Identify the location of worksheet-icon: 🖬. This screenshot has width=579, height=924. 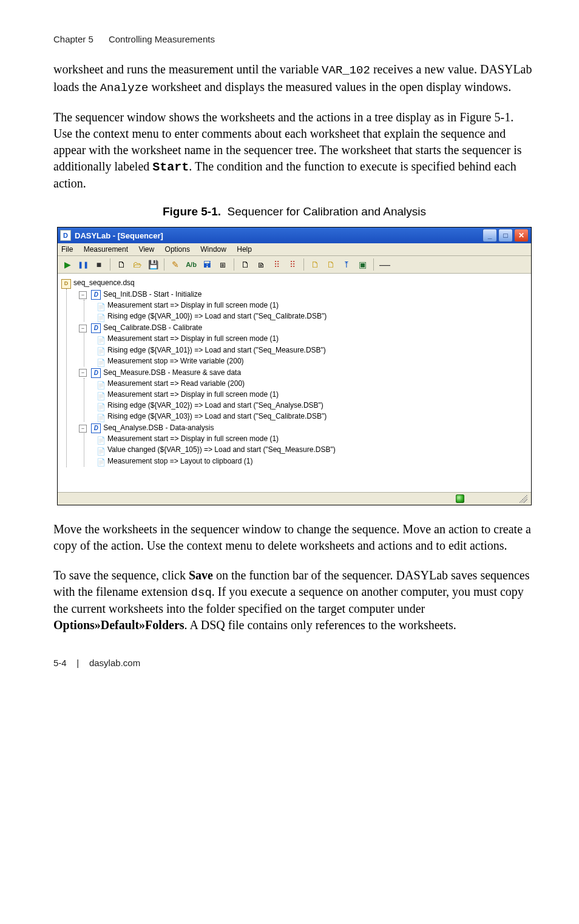
(207, 265).